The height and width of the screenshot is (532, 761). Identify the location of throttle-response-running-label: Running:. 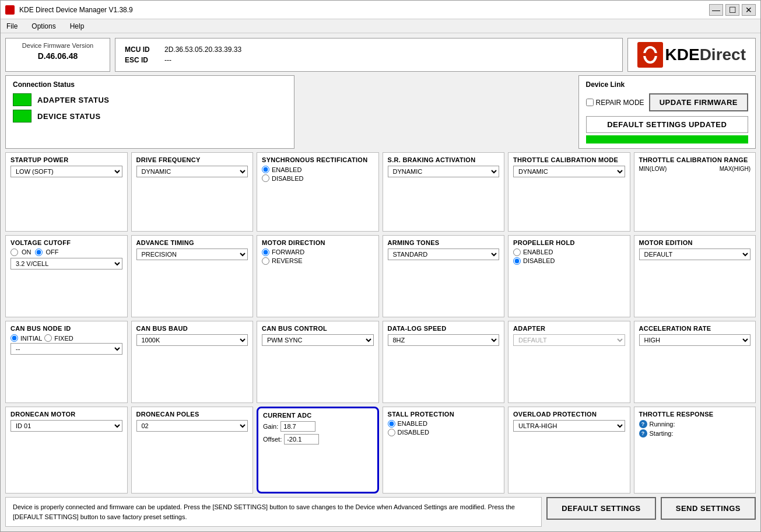
(662, 424).